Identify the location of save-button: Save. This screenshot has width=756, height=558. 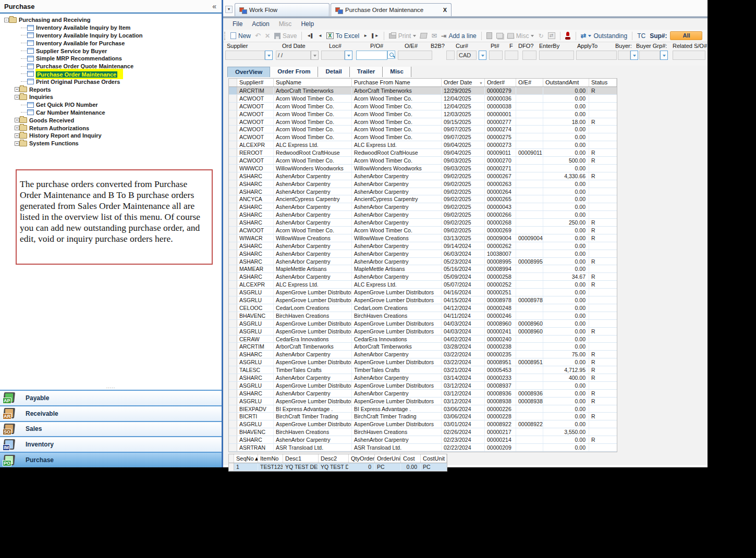
(286, 36).